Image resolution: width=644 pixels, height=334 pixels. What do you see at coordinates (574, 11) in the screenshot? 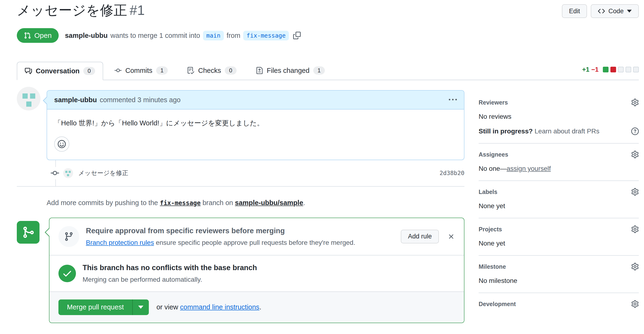
I see `edit-button: Edit` at bounding box center [574, 11].